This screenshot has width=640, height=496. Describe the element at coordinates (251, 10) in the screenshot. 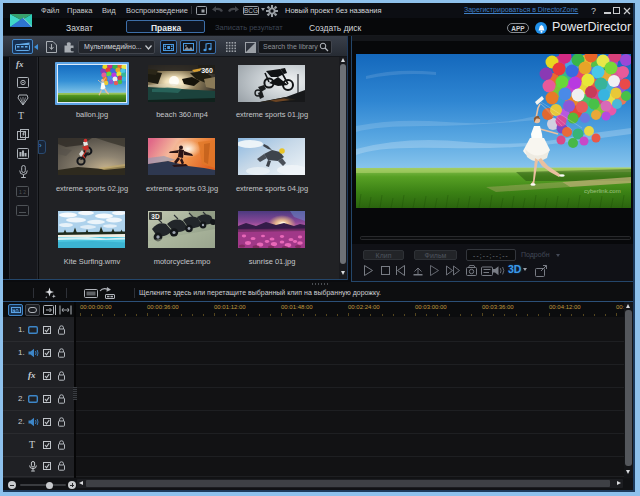

I see `svg-text: BCG` at that location.